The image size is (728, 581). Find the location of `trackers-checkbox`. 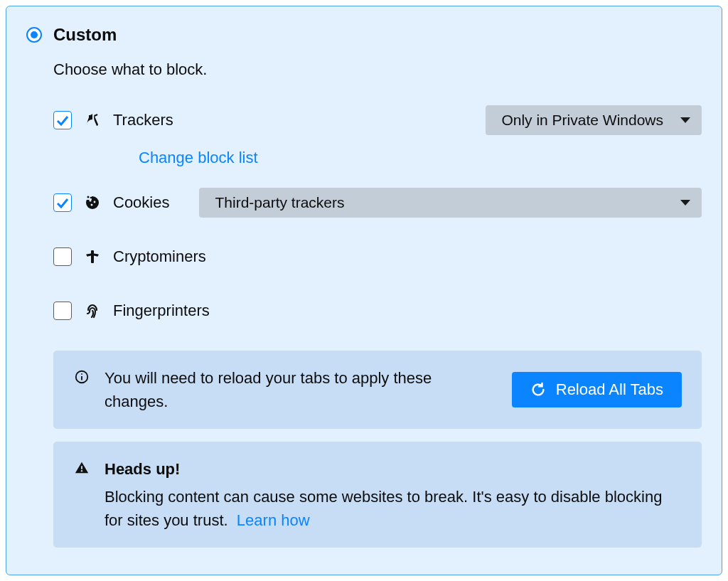

trackers-checkbox is located at coordinates (63, 120).